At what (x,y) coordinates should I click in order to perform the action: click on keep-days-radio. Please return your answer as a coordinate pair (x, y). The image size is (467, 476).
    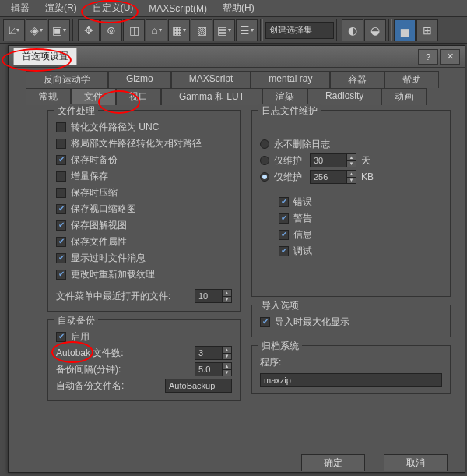
    Looking at the image, I should click on (265, 160).